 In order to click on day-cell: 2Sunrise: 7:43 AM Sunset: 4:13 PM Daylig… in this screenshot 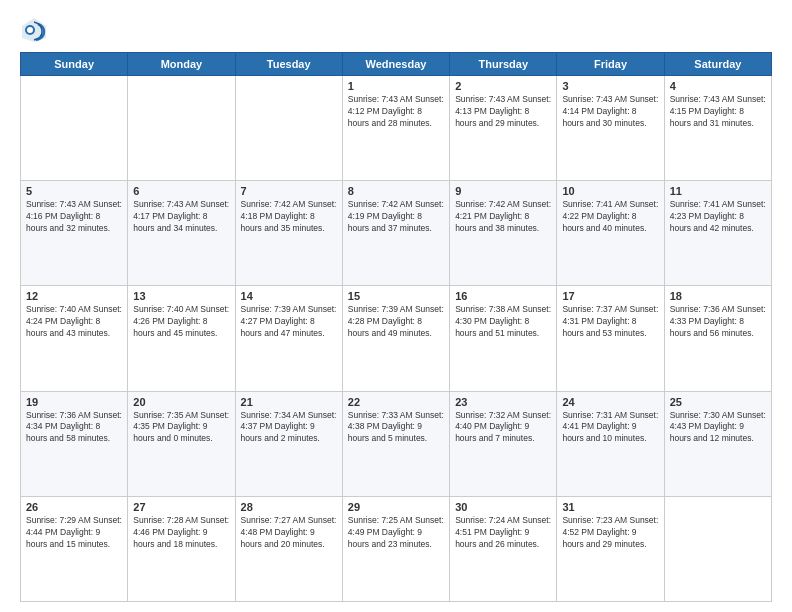, I will do `click(504, 128)`.